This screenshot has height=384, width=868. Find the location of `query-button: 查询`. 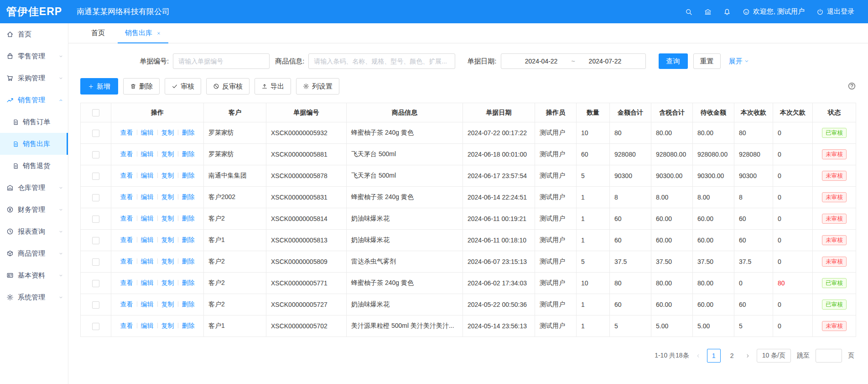

query-button: 查询 is located at coordinates (673, 61).